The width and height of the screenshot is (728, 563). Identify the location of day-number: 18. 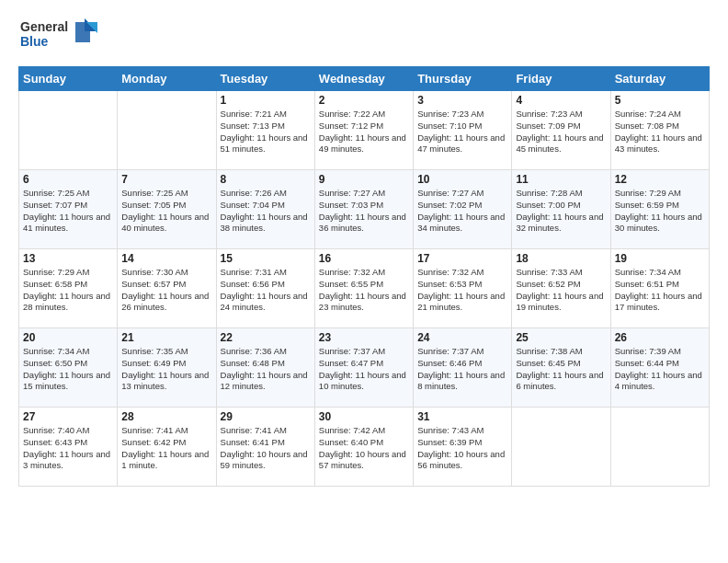
(561, 259).